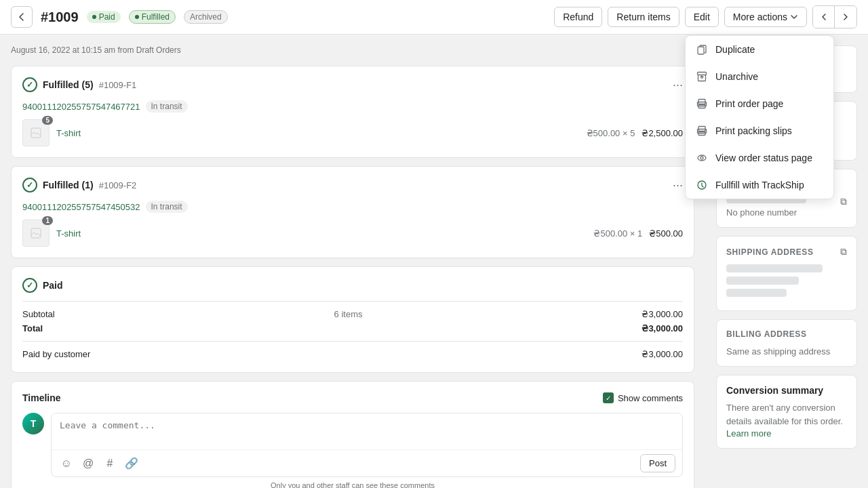  Describe the element at coordinates (68, 185) in the screenshot. I see `fulfilled-title-2: Fulfilled (1)` at that location.